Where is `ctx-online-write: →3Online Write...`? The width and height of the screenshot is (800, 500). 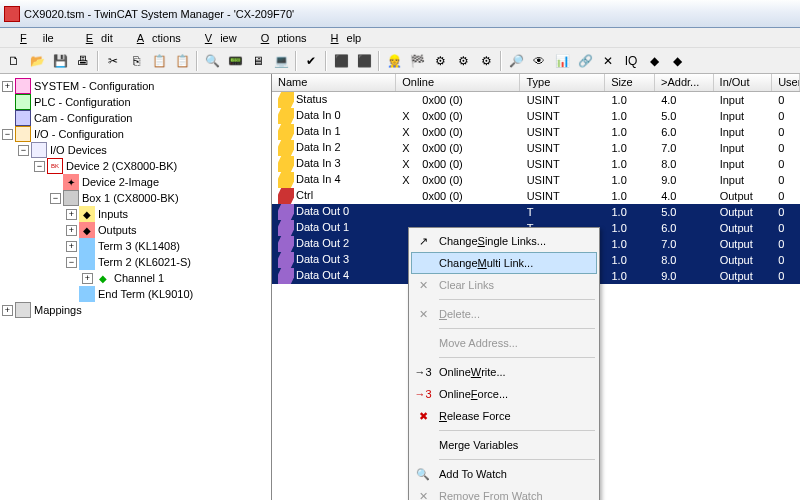 ctx-online-write: →3Online Write... is located at coordinates (504, 372).